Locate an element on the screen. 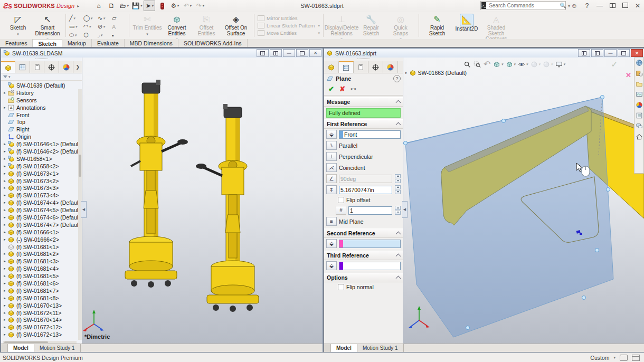  tree-item: ▸ (f) SW-01646<2> (Default) is located at coordinates (42, 151).